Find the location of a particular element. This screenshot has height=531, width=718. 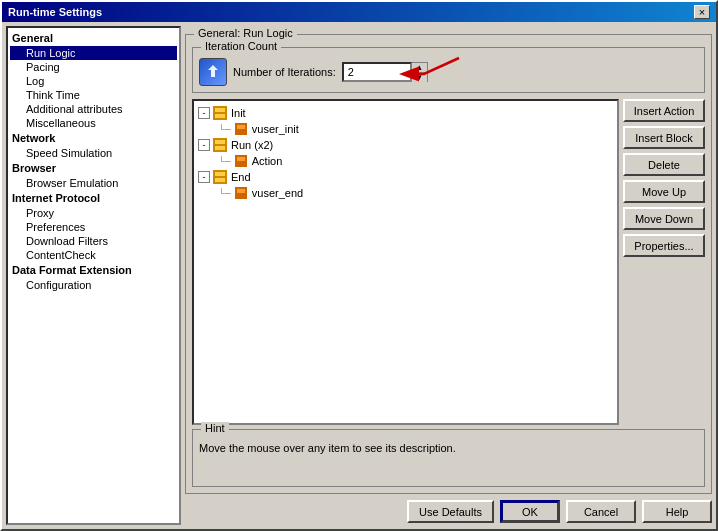

tree-item-browser: Browser is located at coordinates (94, 168).